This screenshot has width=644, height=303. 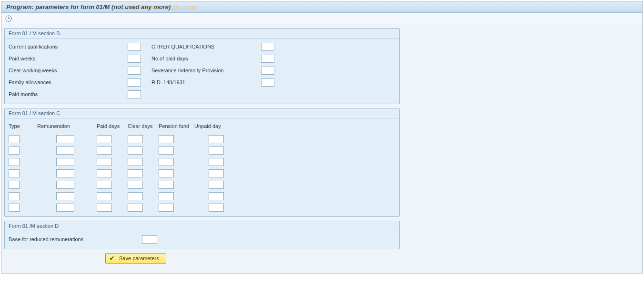 What do you see at coordinates (202, 47) in the screenshot?
I see `section-b-row: Current qualifications OTHER QUALIFICATI…` at bounding box center [202, 47].